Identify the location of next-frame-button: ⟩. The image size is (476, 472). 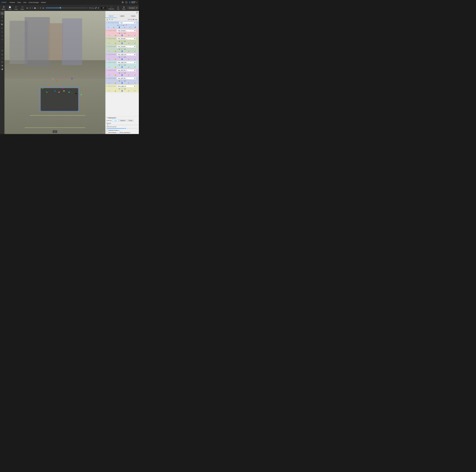
(38, 8).